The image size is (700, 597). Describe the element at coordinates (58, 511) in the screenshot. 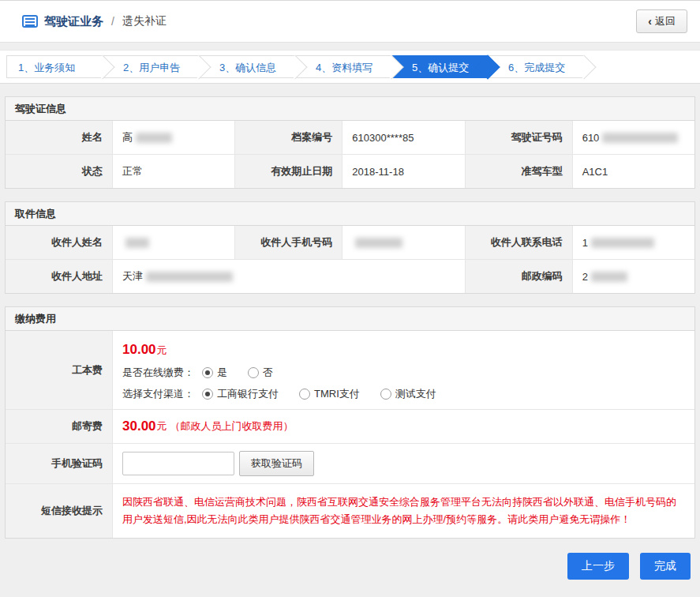

I see `sms-notice-label: 短信接收提示` at that location.